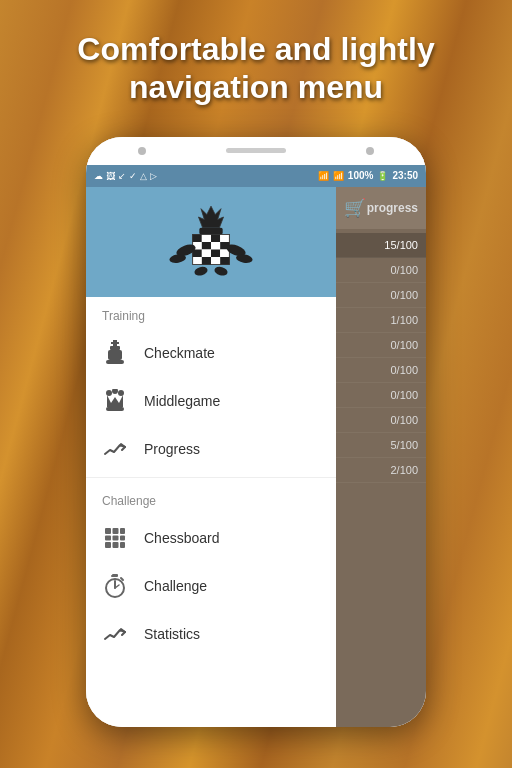 This screenshot has width=512, height=768. I want to click on menu-item-challenge: Challenge, so click(211, 586).